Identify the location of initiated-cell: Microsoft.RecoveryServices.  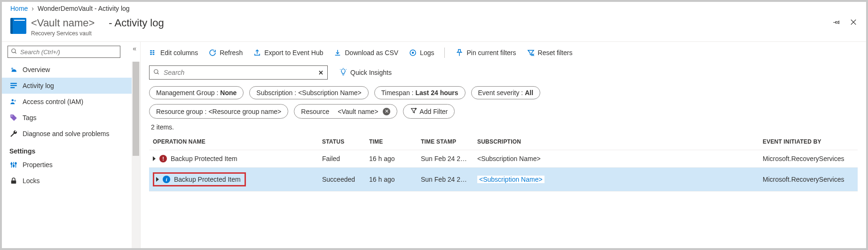
(808, 180).